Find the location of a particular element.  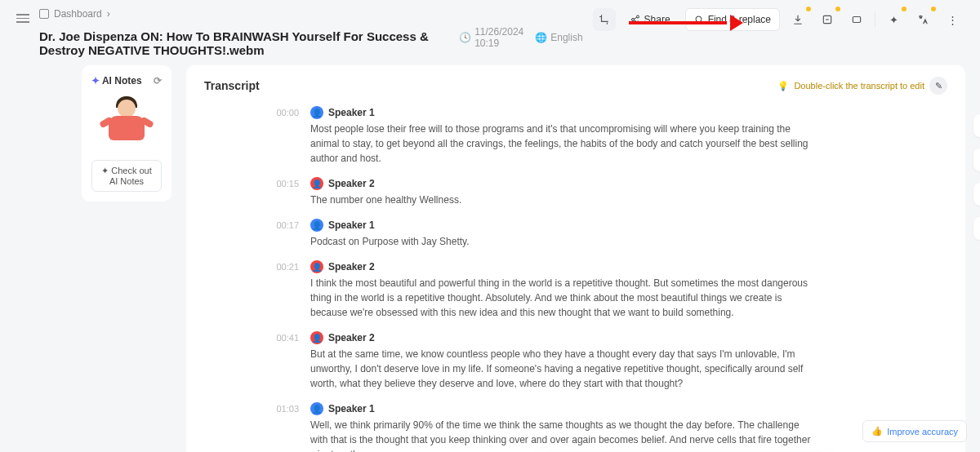

illustration is located at coordinates (127, 123).